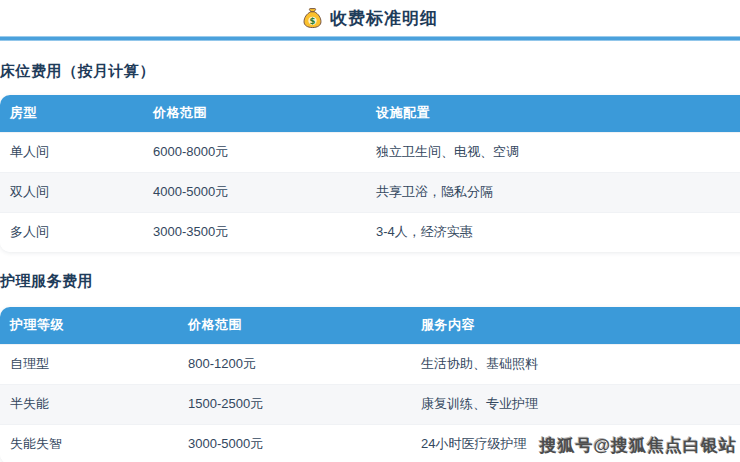 This screenshot has height=462, width=740. I want to click on table-cell: 1500-2500元, so click(294, 404).